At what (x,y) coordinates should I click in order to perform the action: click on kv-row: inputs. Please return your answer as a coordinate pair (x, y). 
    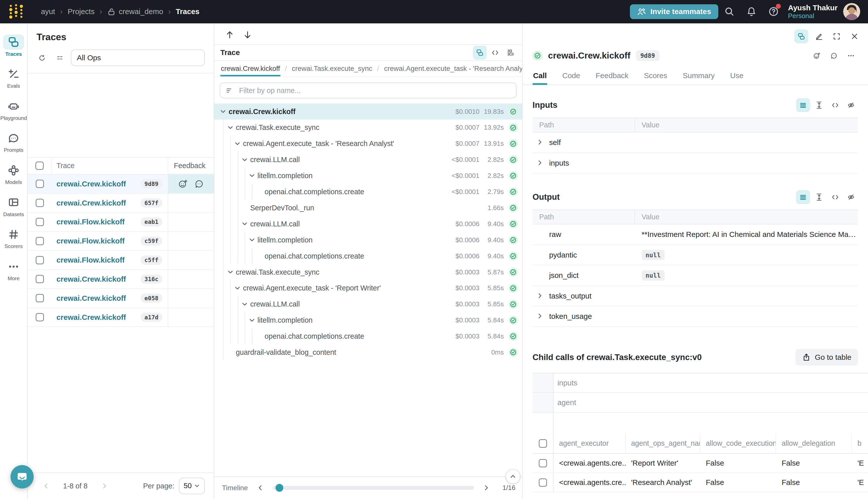
    Looking at the image, I should click on (695, 163).